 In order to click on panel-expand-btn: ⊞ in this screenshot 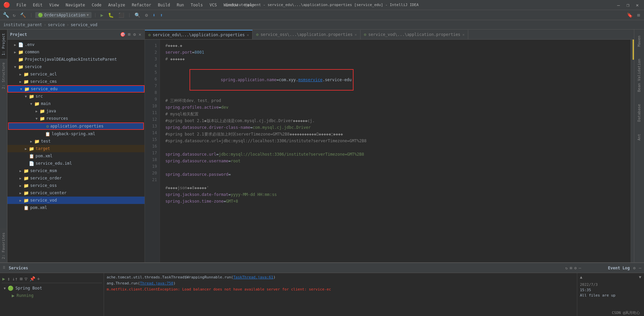, I will do `click(129, 34)`.